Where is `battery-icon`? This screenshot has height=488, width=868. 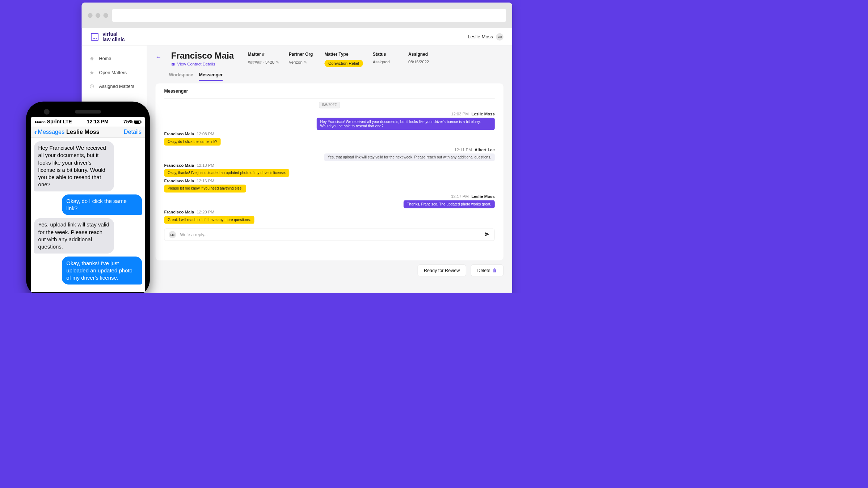
battery-icon is located at coordinates (138, 122).